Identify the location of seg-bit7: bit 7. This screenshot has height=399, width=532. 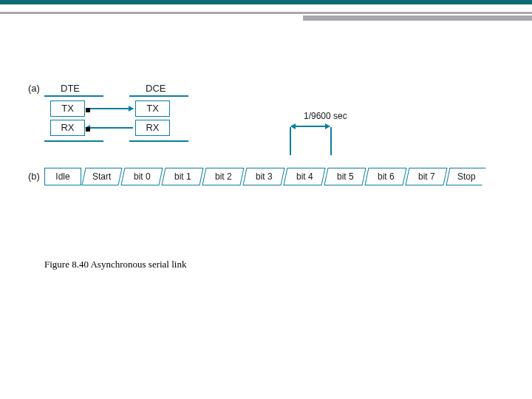
(426, 177).